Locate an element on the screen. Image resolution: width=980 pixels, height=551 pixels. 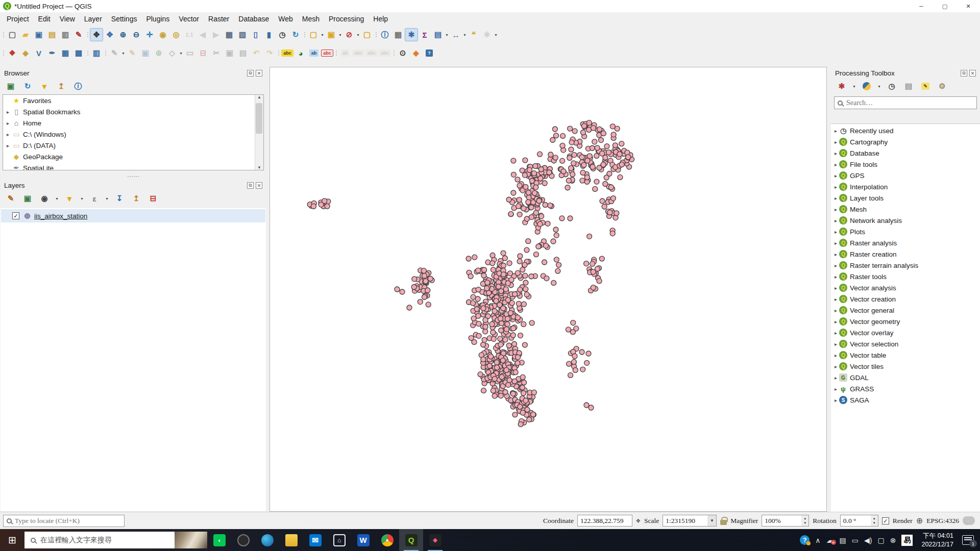
zoom-in-icon: ⊕ is located at coordinates (123, 35).